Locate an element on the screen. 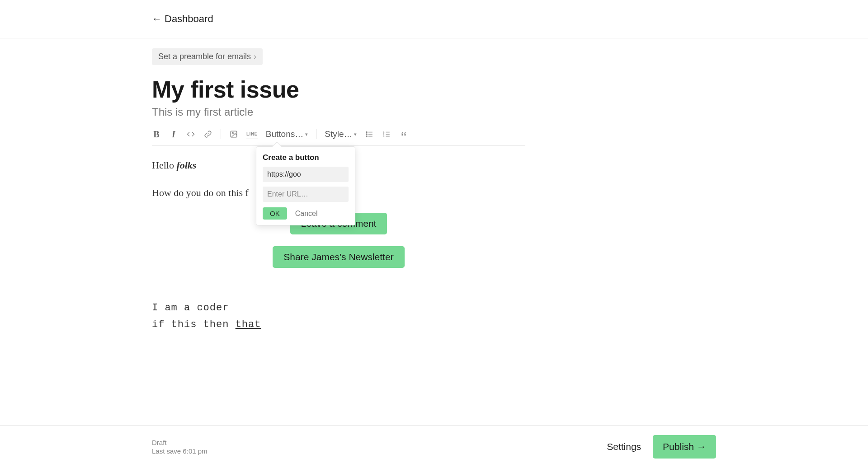 The height and width of the screenshot is (468, 868). svg-text: 3 is located at coordinates (384, 136).